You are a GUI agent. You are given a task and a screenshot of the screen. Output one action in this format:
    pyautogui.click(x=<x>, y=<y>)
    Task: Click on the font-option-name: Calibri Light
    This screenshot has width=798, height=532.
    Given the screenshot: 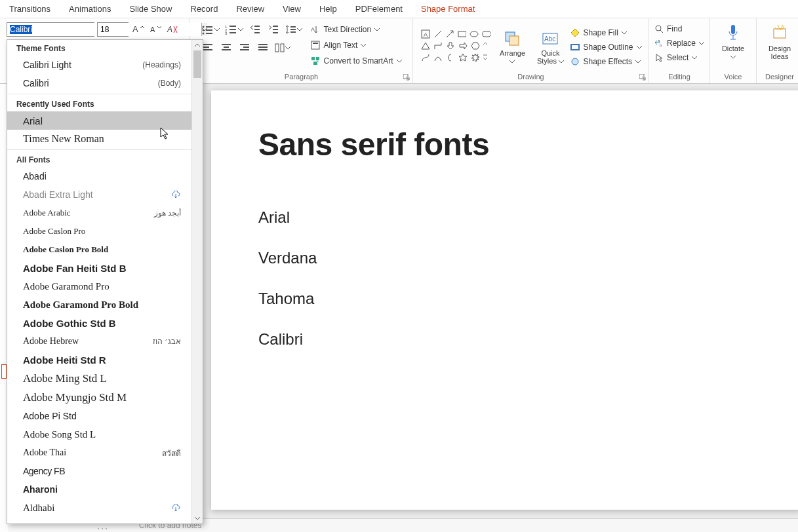 What is the action you would take?
    pyautogui.click(x=47, y=65)
    